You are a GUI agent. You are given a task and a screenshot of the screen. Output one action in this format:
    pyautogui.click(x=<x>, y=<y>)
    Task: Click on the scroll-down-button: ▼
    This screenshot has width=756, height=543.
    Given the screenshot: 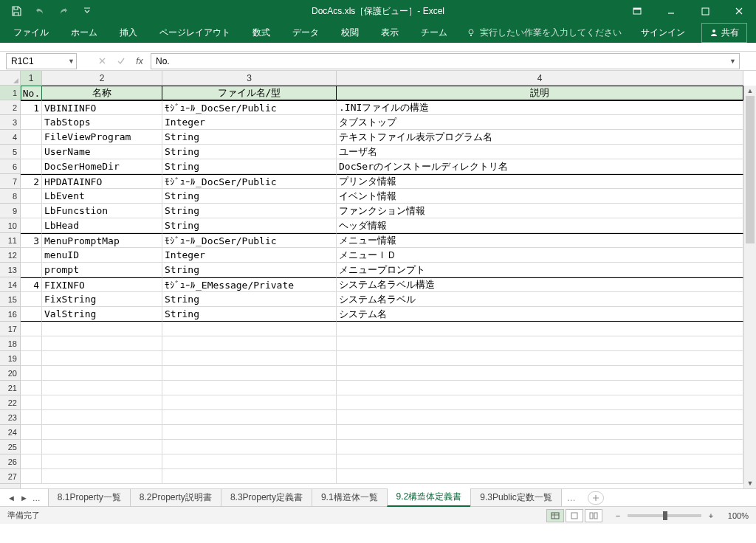 What is the action you would take?
    pyautogui.click(x=750, y=483)
    